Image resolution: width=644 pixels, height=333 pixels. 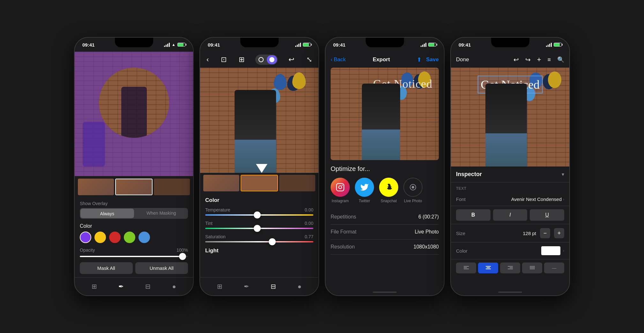 I want to click on overlay-always-btn: Always, so click(x=107, y=213).